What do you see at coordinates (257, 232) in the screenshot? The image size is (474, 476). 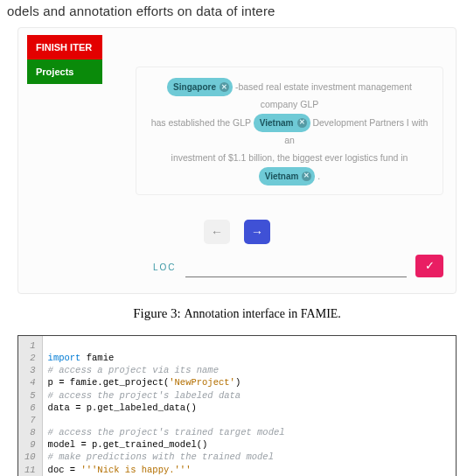 I see `next-button: →` at bounding box center [257, 232].